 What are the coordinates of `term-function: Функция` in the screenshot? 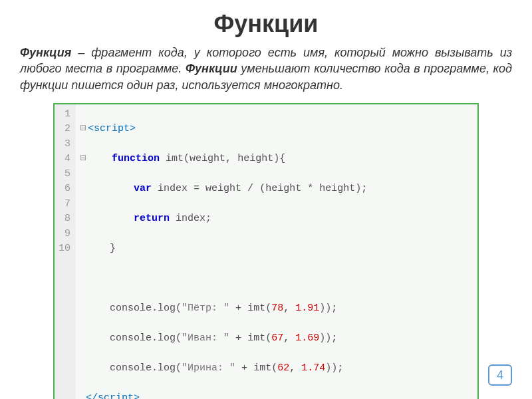 It's located at (45, 53).